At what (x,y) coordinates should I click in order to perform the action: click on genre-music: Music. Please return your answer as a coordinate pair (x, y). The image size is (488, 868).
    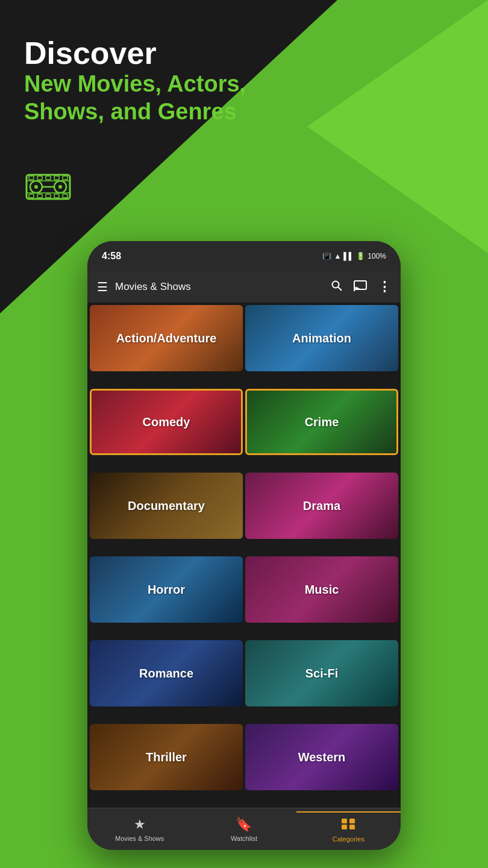
    Looking at the image, I should click on (322, 590).